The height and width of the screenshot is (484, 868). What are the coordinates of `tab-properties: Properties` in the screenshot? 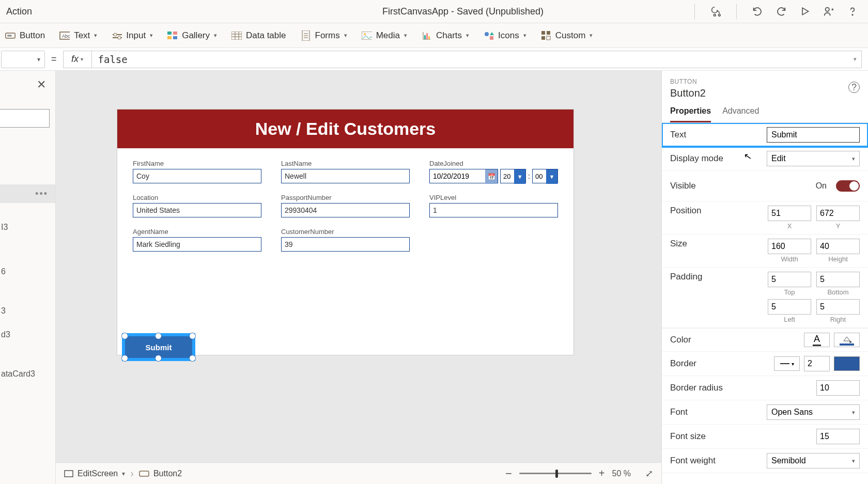 It's located at (690, 115).